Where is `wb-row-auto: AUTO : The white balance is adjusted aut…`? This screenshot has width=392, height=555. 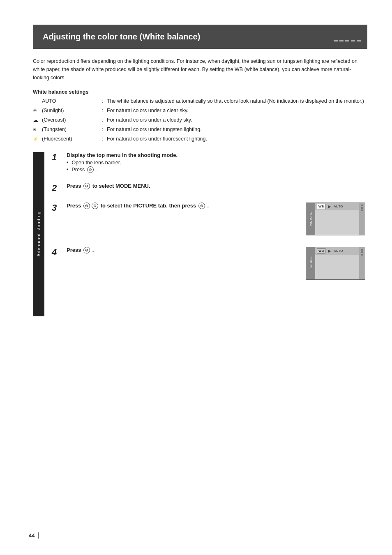
wb-row-auto: AUTO : The white balance is adjusted aut… is located at coordinates (200, 101).